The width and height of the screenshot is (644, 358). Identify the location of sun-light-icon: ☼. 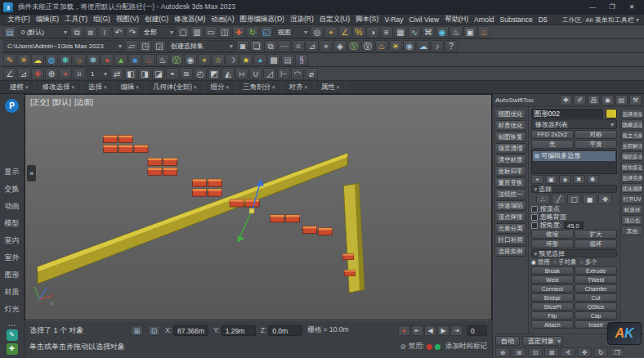
(79, 60).